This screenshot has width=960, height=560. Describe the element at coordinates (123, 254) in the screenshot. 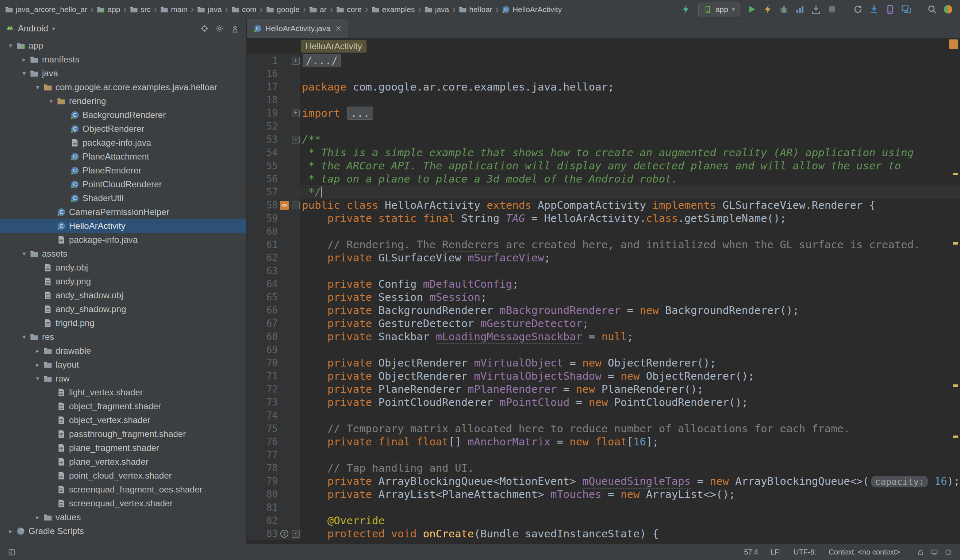

I see `tree-item-assets: ▾assets` at that location.